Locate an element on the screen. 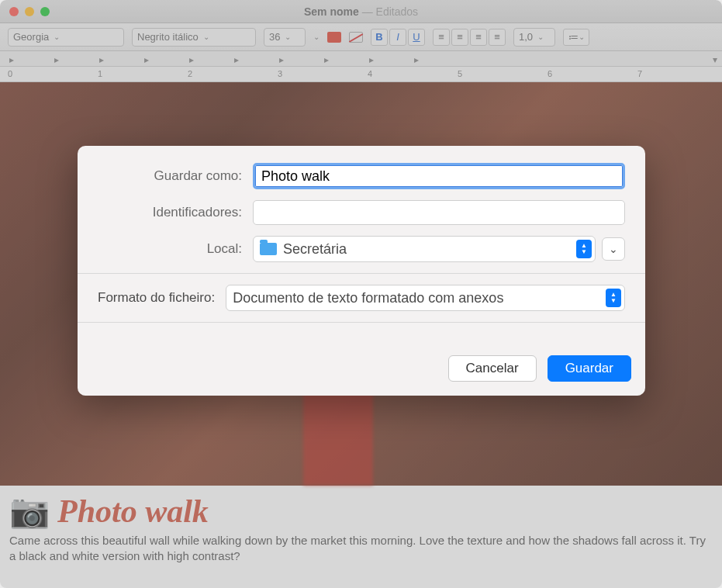 This screenshot has width=722, height=588. tags-input is located at coordinates (439, 213).